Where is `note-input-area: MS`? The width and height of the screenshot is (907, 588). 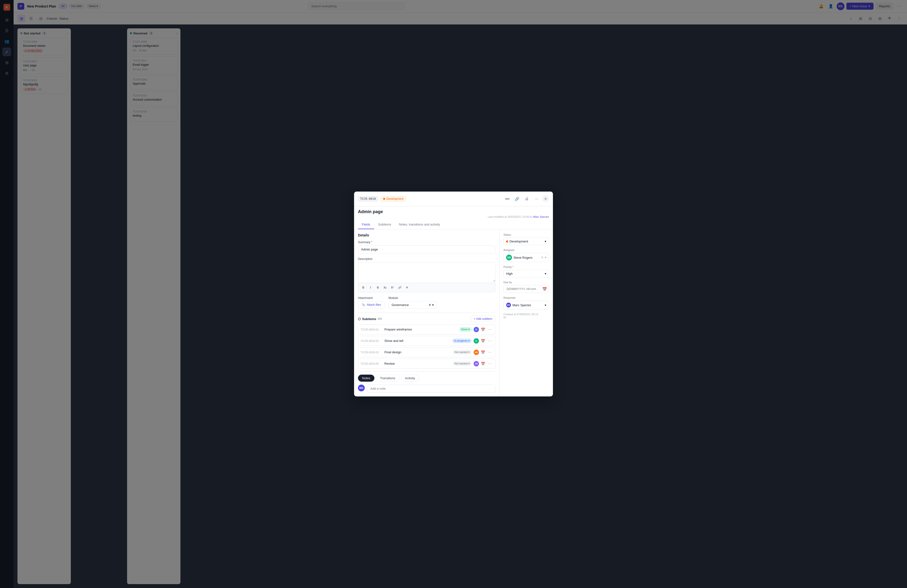 note-input-area: MS is located at coordinates (427, 389).